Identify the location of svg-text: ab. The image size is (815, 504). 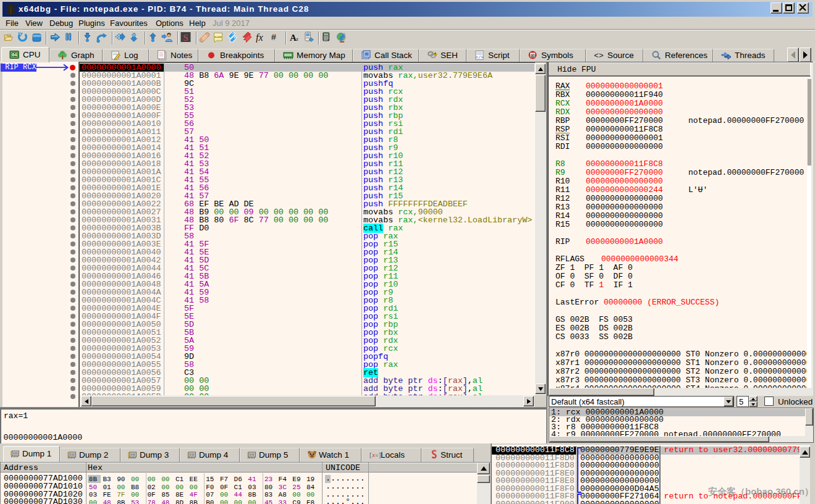
(533, 56).